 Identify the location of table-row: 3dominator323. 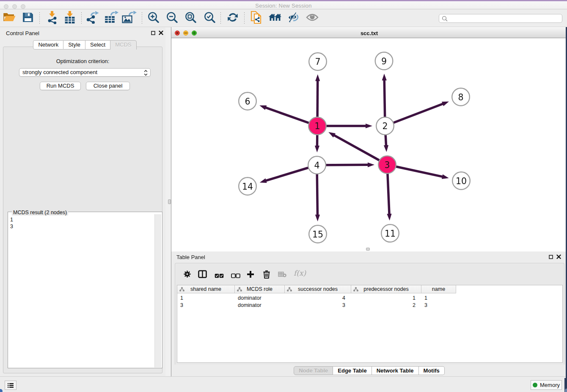
(370, 306).